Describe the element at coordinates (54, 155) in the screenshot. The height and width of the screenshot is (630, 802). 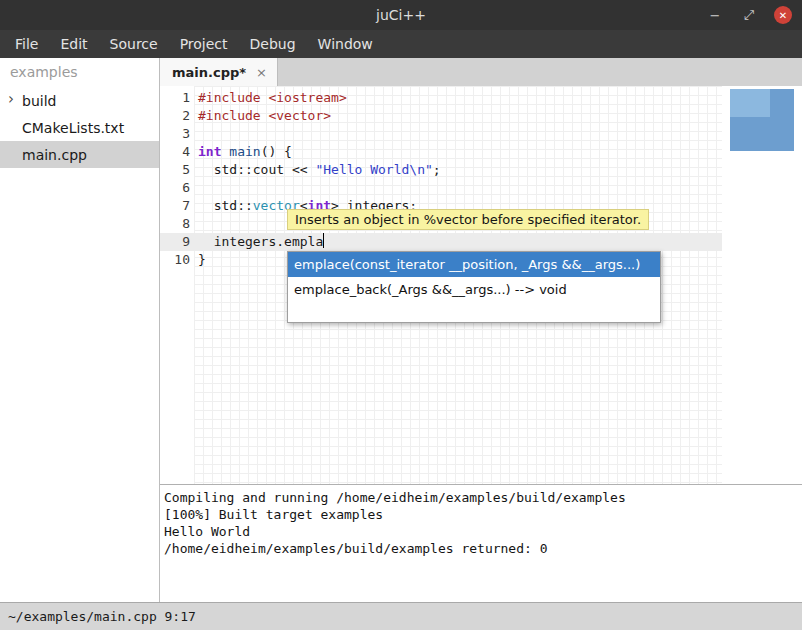
I see `tree-item-label: main.cpp` at that location.